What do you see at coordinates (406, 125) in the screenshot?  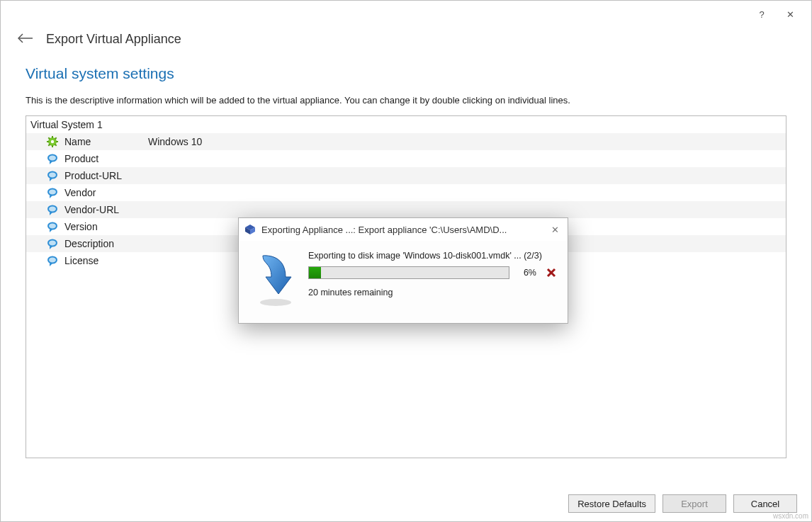 I see `virtual-system-header-row: Virtual System 1` at bounding box center [406, 125].